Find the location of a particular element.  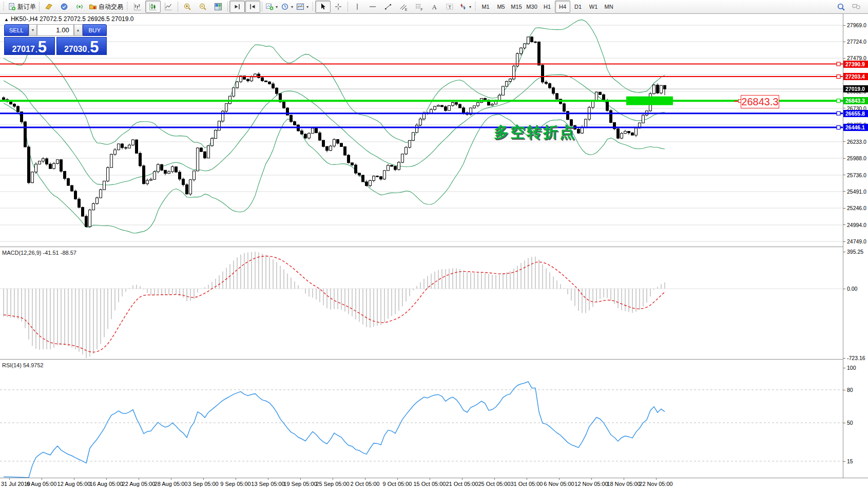

line-chart-button is located at coordinates (168, 7).